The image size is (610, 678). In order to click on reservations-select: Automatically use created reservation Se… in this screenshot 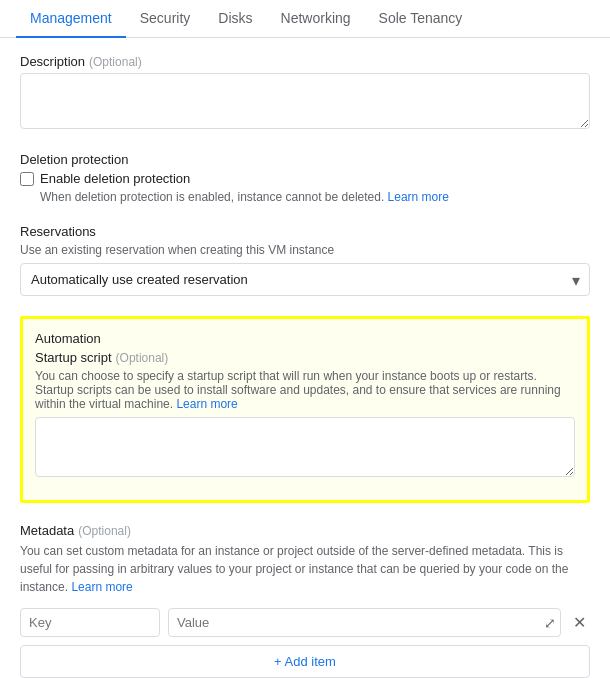, I will do `click(305, 280)`.